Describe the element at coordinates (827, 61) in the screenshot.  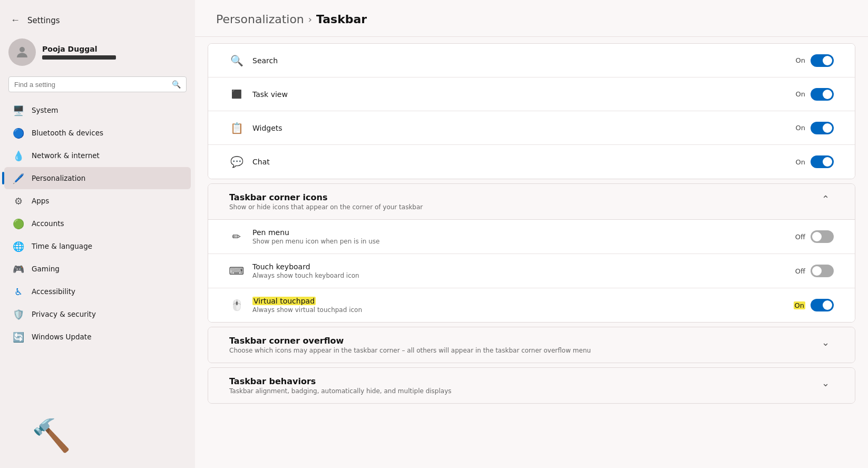
I see `search-toggle-thumb` at that location.